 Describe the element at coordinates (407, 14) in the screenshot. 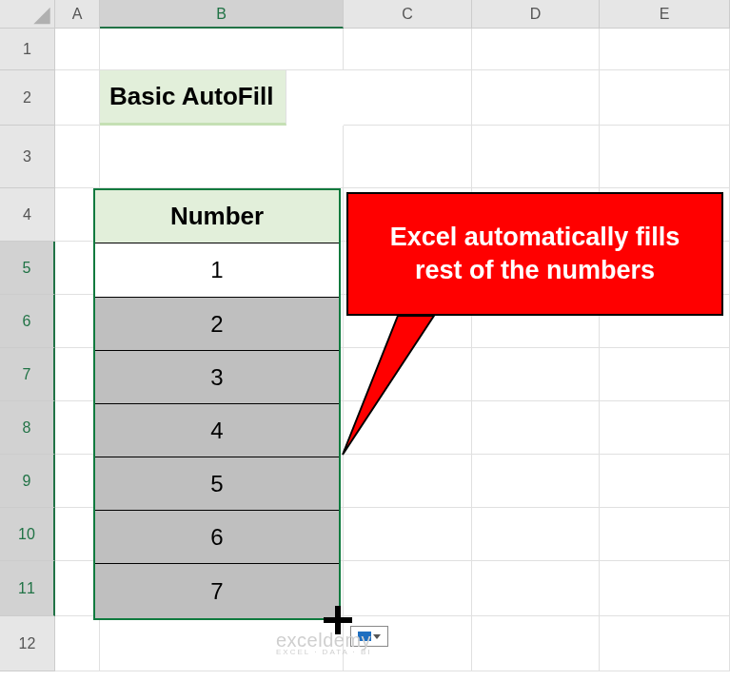

I see `column-header-C: C` at that location.